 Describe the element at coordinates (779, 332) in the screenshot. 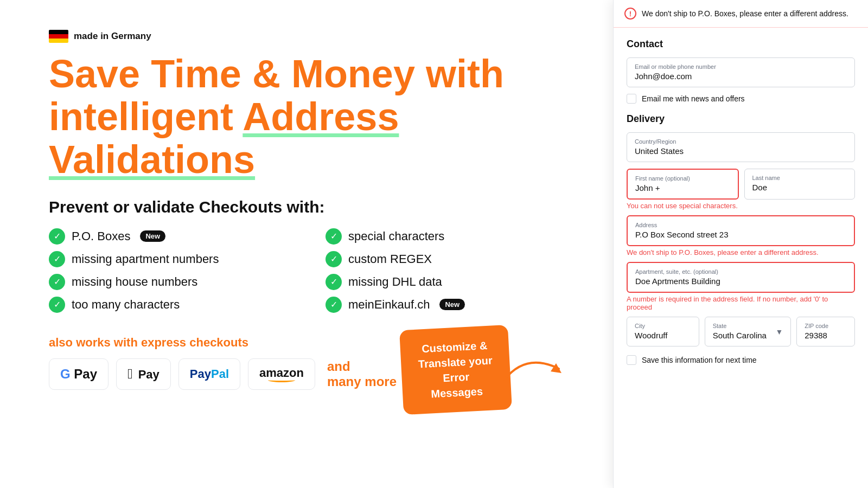

I see `chevron-down-icon: ▼` at that location.